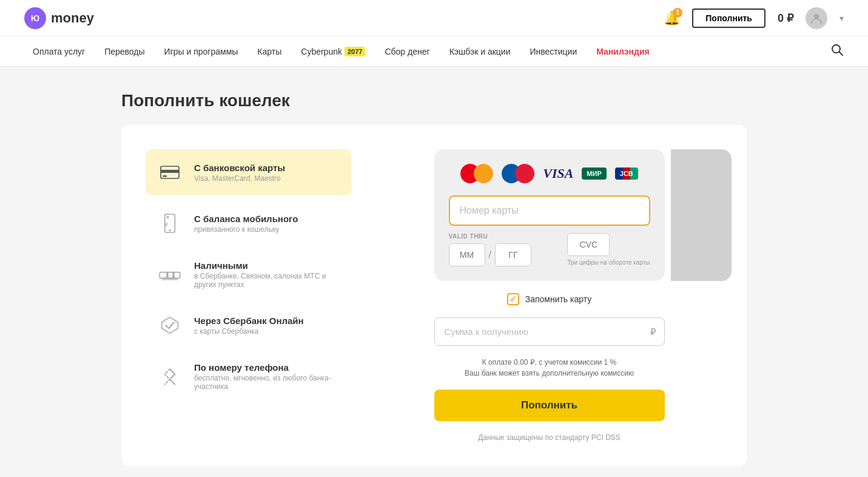  Describe the element at coordinates (550, 299) in the screenshot. I see `remember-card-row: ✓ Запомнить карту` at that location.